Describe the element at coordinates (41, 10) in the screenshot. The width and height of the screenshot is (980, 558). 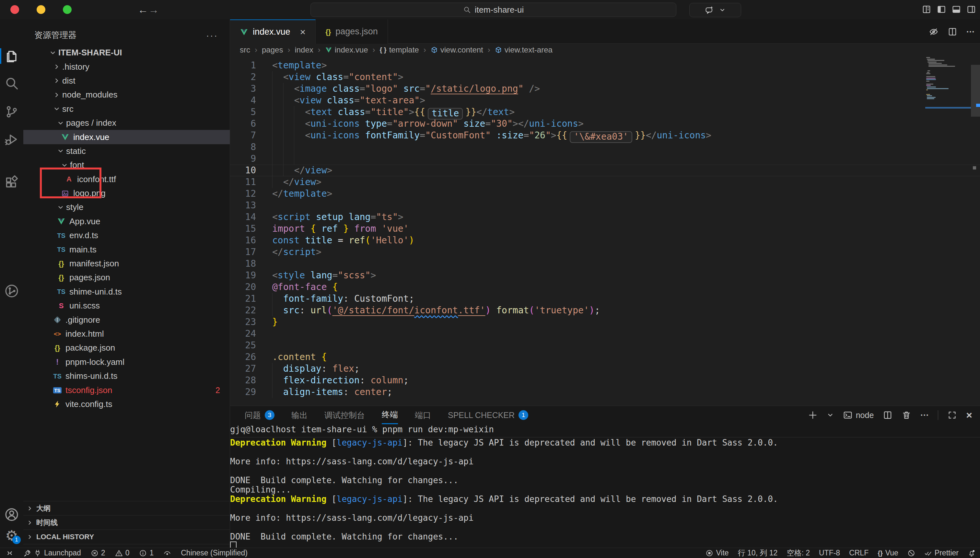
I see `minimize-window-button` at that location.